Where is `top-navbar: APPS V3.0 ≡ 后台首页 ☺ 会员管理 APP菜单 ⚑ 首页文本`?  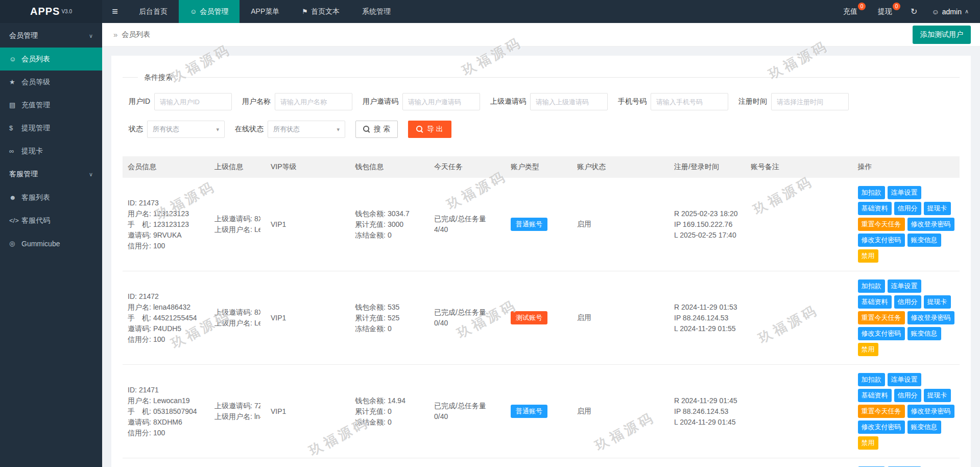
top-navbar: APPS V3.0 ≡ 后台首页 ☺ 会员管理 APP菜单 ⚑ 首页文本 is located at coordinates (490, 11).